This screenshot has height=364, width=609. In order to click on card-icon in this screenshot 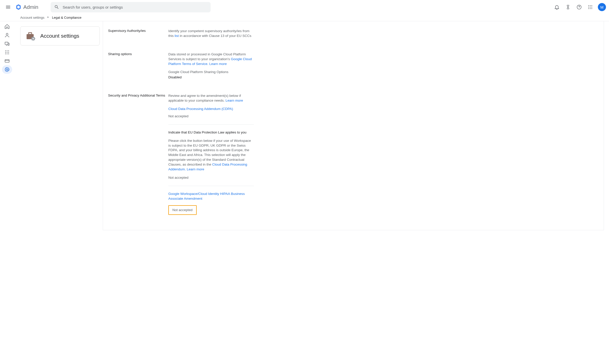, I will do `click(7, 61)`.